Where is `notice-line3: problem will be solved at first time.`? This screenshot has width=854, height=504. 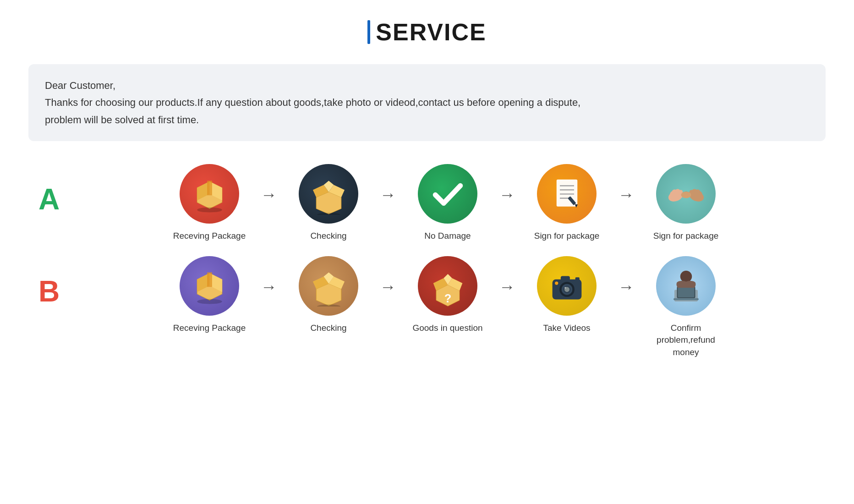 notice-line3: problem will be solved at first time. is located at coordinates (427, 120).